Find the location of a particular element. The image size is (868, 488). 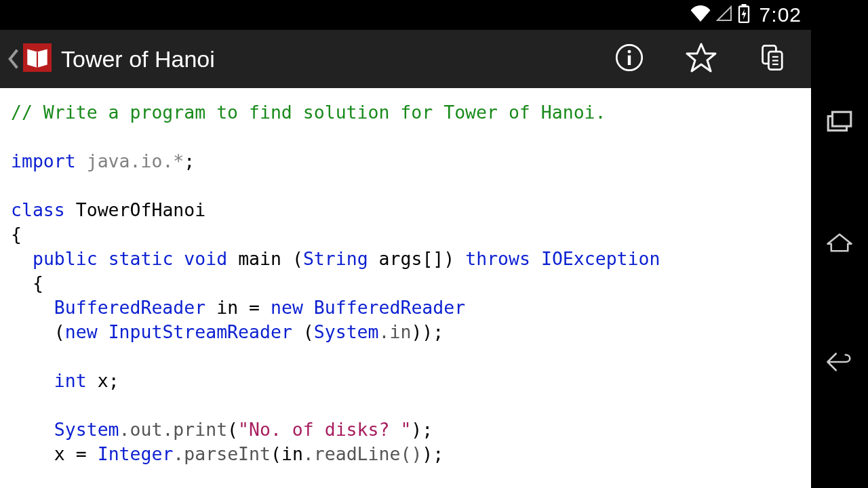

battery-charging-icon is located at coordinates (744, 15).